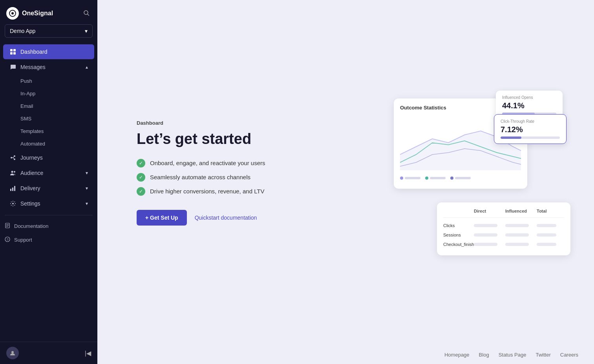 This screenshot has width=594, height=364. I want to click on ctr-card: Click-Through Rate 7.12%, so click(530, 129).